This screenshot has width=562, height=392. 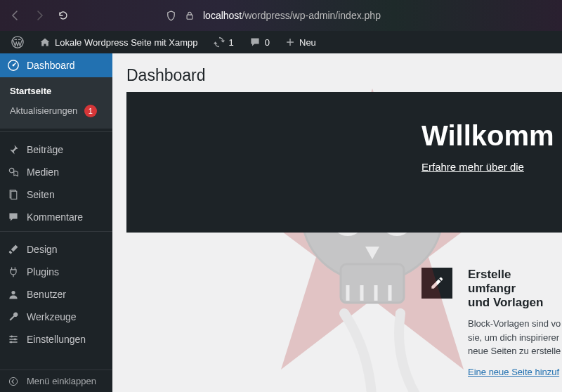 What do you see at coordinates (43, 172) in the screenshot?
I see `sidebar-item-label: Medien` at bounding box center [43, 172].